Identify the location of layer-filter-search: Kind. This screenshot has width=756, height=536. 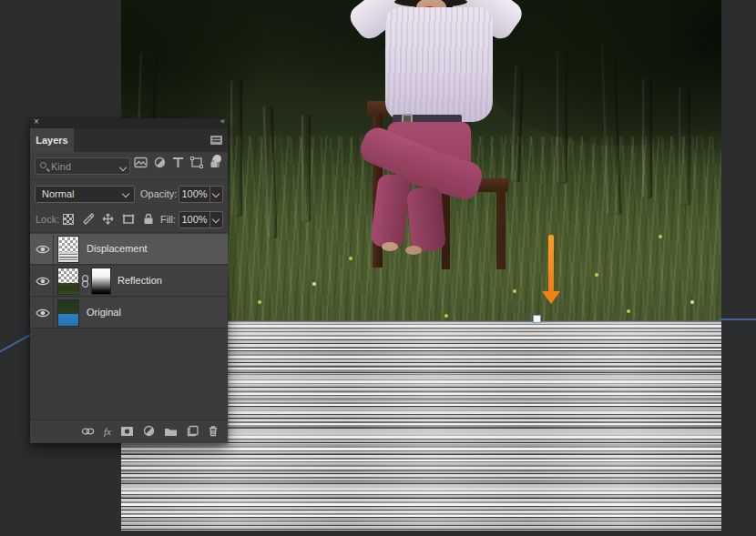
(82, 166).